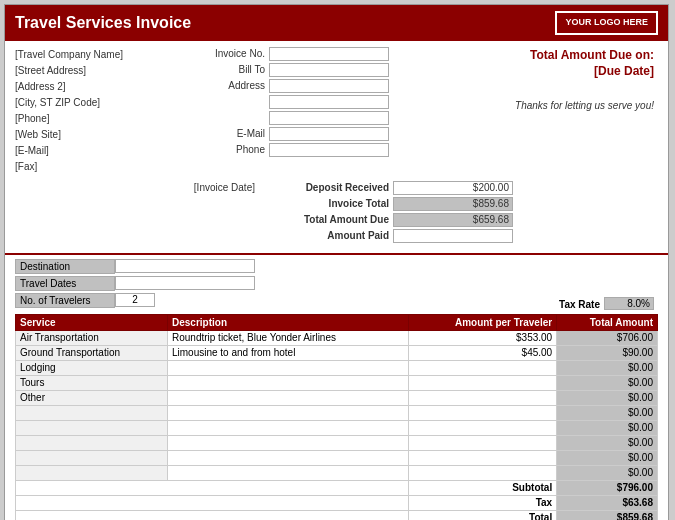 This screenshot has width=675, height=520. What do you see at coordinates (337, 338) in the screenshot?
I see `table-row: Air TransportationRoundtrip ticket, Blue…` at bounding box center [337, 338].